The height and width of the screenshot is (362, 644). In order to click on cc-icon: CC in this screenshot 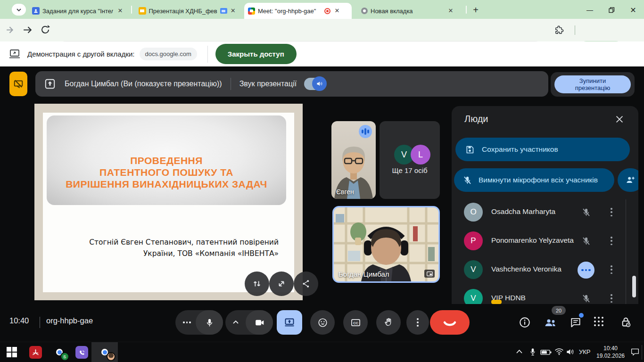, I will do `click(355, 322)`.